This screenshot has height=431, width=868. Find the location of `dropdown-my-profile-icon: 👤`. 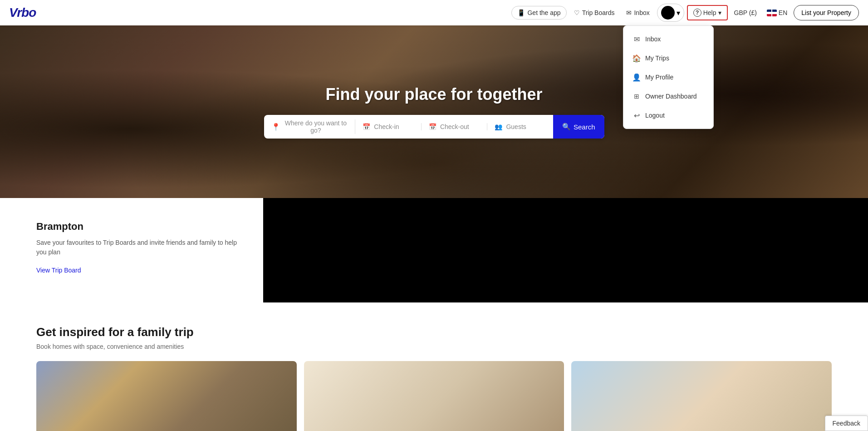

dropdown-my-profile-icon: 👤 is located at coordinates (637, 77).